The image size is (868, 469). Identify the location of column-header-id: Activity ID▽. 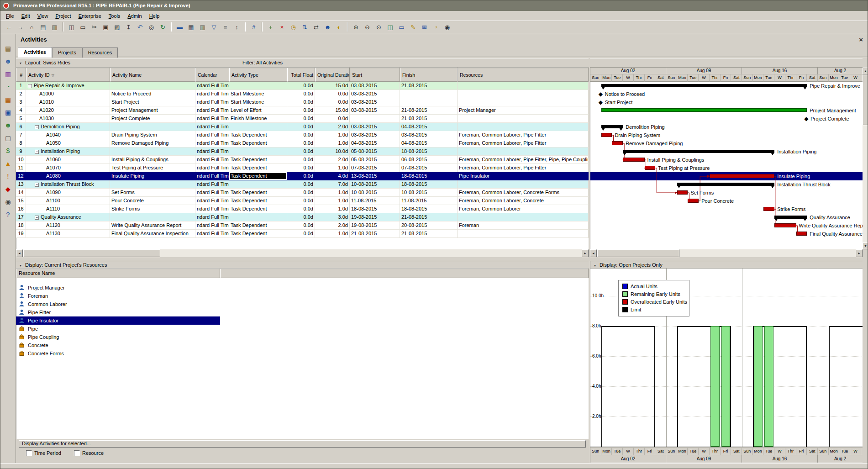
(68, 75).